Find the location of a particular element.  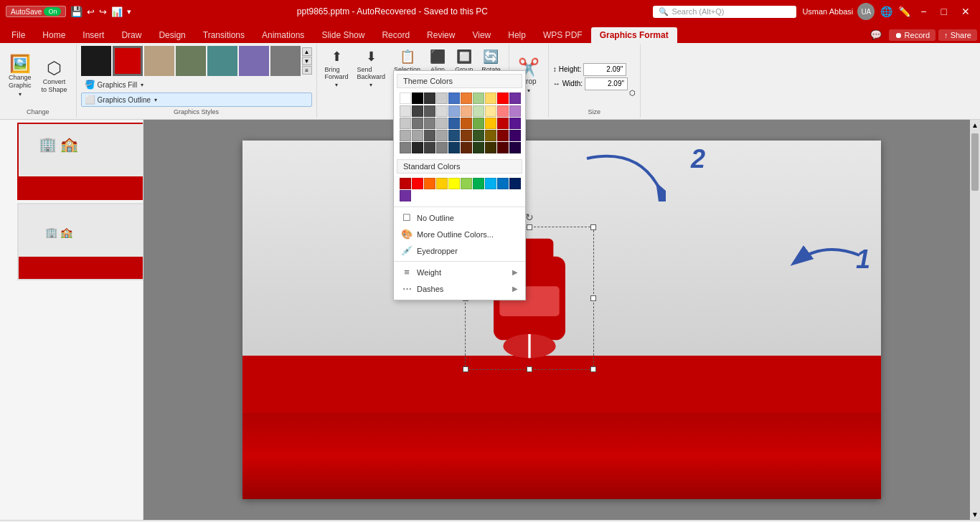

dashes-item: ⋯ Dashes ▶ is located at coordinates (459, 288).